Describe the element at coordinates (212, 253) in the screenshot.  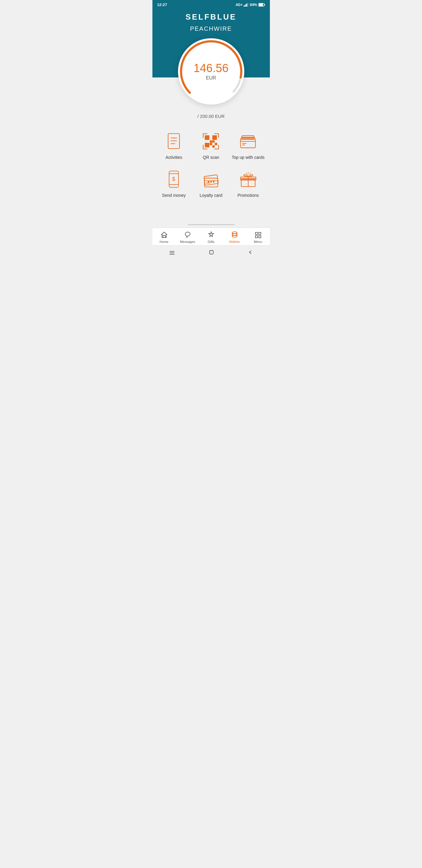
I see `android-home-btn` at that location.